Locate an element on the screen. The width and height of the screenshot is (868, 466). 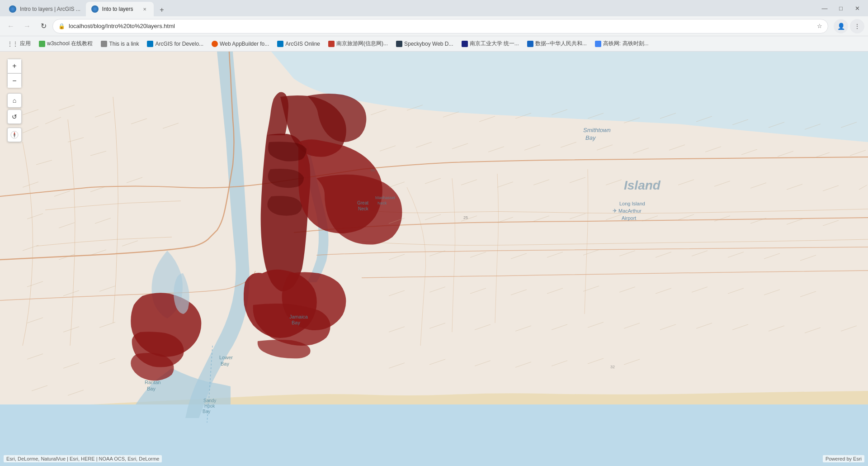
bookmark-gaotie-label: 高铁网: 高铁时刻... is located at coordinates (626, 43).